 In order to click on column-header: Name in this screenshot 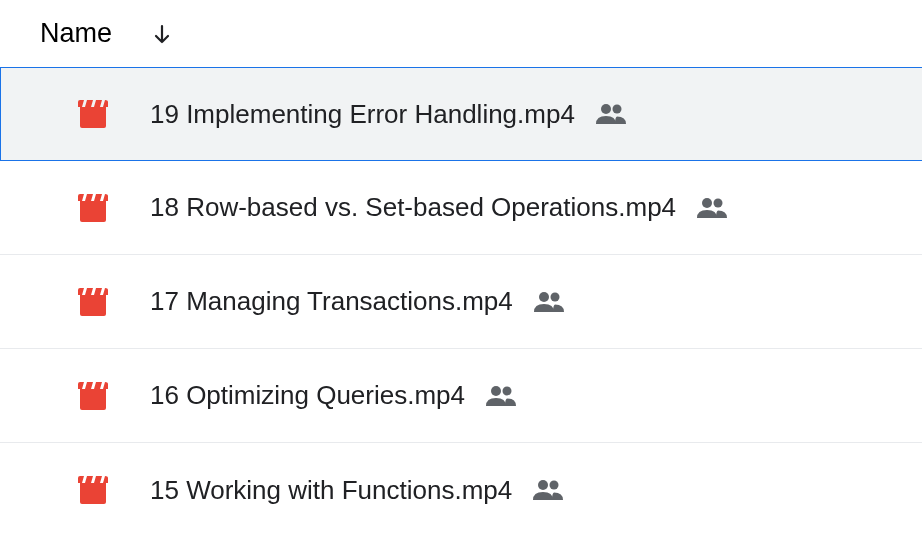, I will do `click(461, 34)`.